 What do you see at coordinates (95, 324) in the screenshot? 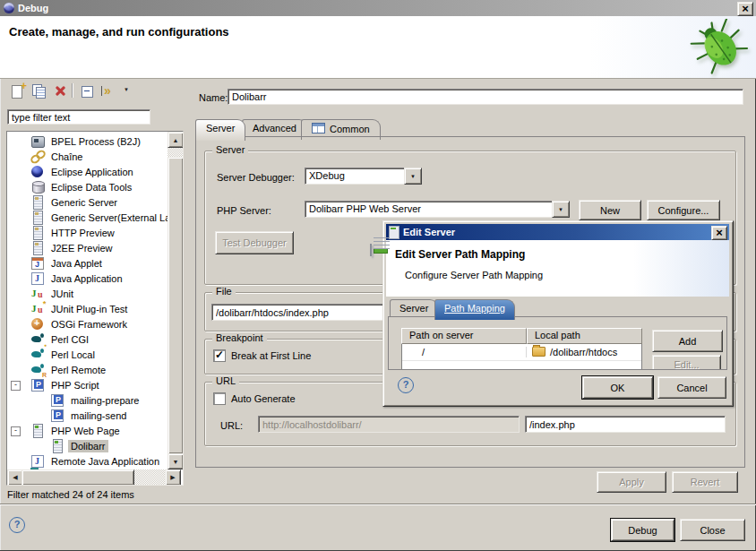
I see `tree-item: OSGi Framework` at bounding box center [95, 324].